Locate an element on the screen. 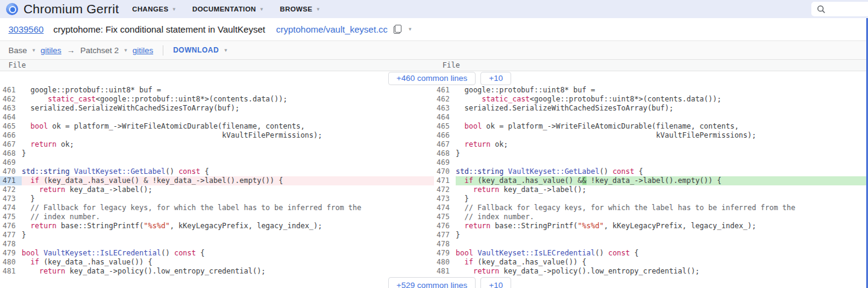 Image resolution: width=868 pixels, height=288 pixels. nav-documentation: DOCUMENTATION ▾ is located at coordinates (228, 9).